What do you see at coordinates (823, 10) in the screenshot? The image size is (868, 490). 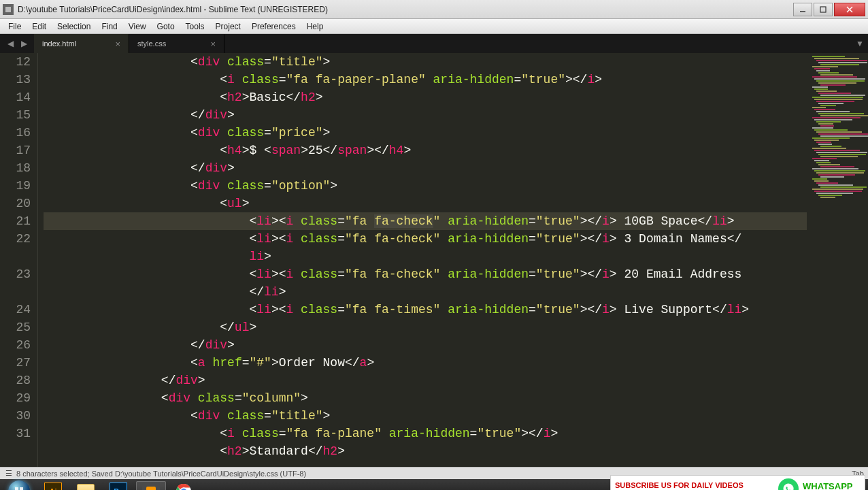 I see `maximize-button` at bounding box center [823, 10].